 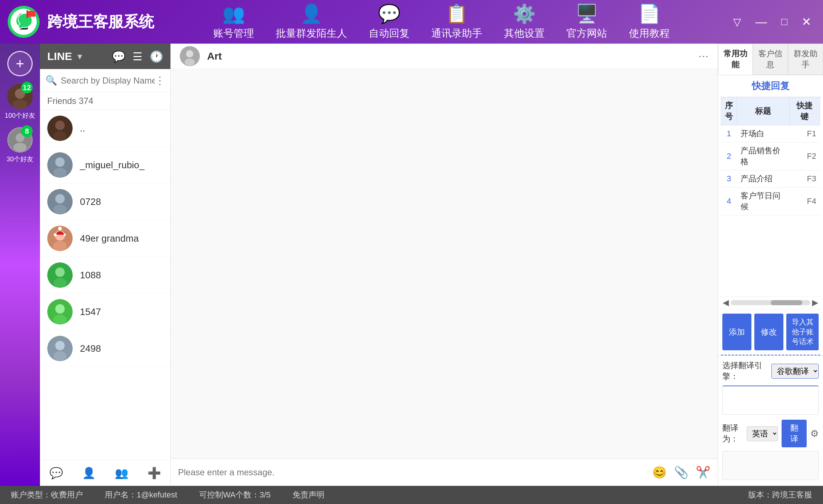 What do you see at coordinates (389, 22) in the screenshot?
I see `nav-auto-reply: 💬 自动回复` at bounding box center [389, 22].